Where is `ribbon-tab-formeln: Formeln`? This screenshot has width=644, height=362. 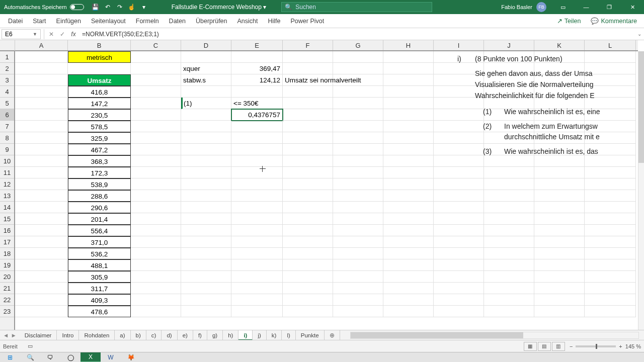
ribbon-tab-formeln: Formeln is located at coordinates (147, 21).